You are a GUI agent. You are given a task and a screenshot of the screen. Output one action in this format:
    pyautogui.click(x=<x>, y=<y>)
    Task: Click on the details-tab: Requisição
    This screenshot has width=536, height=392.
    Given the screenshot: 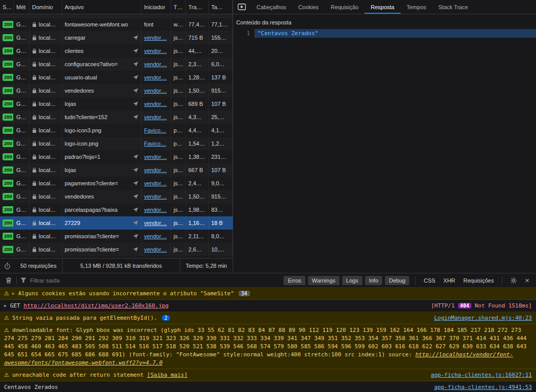 What is the action you would take?
    pyautogui.click(x=345, y=7)
    